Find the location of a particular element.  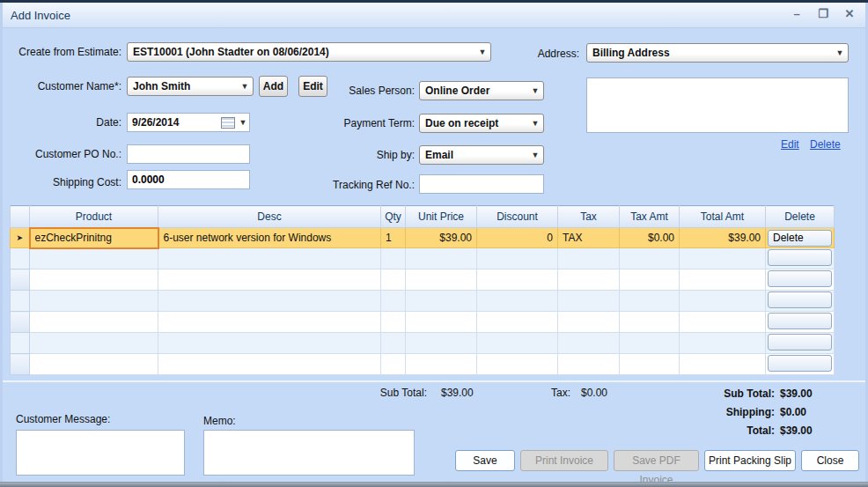

ship-by-select: Email ▼ is located at coordinates (482, 155).